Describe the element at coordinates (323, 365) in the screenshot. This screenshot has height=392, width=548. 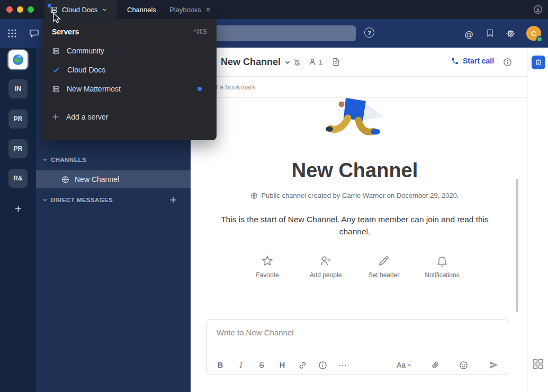
I see `info-button` at that location.